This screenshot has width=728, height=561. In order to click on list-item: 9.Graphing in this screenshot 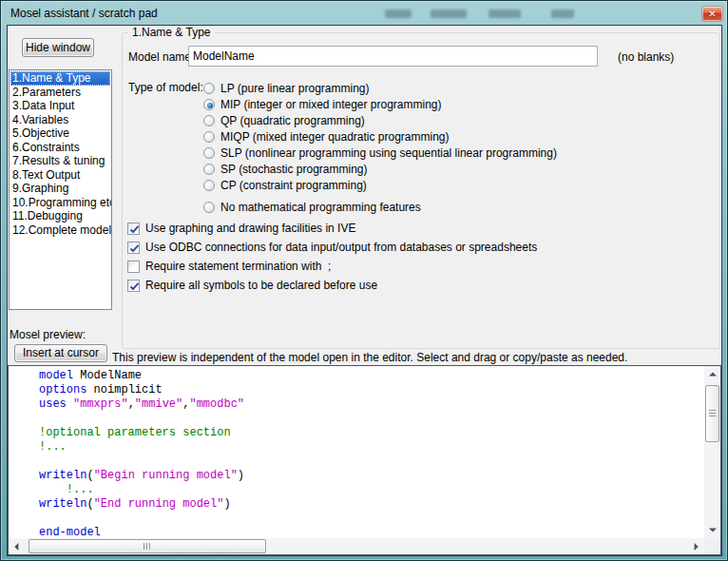, I will do `click(61, 188)`.